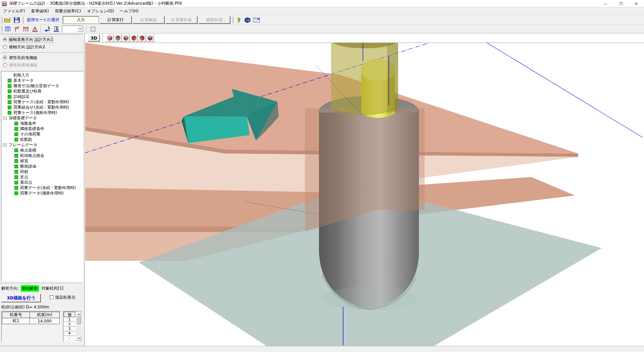  What do you see at coordinates (42, 107) in the screenshot?
I see `tree-item-load-combination: 荷重組合せ(永続・変動作用時)` at bounding box center [42, 107].